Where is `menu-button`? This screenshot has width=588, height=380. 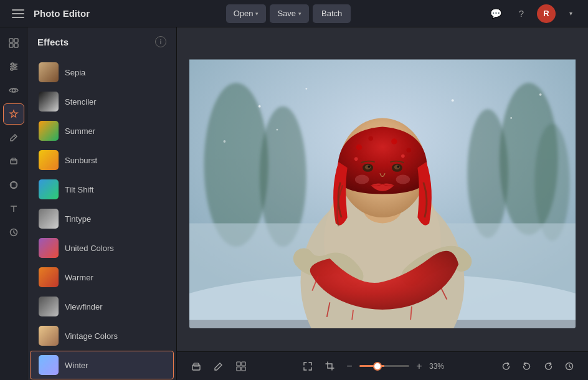 menu-button is located at coordinates (18, 14).